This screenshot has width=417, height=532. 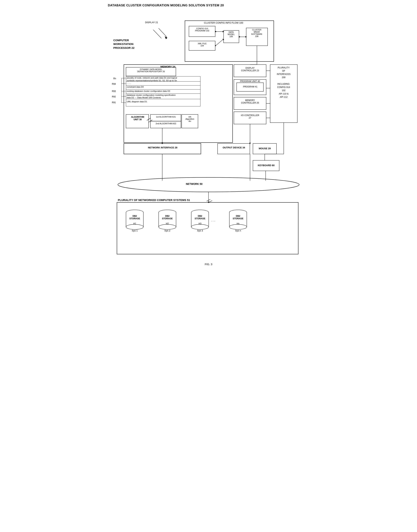 What do you see at coordinates (114, 103) in the screenshot?
I see `r91-label: R91` at bounding box center [114, 103].